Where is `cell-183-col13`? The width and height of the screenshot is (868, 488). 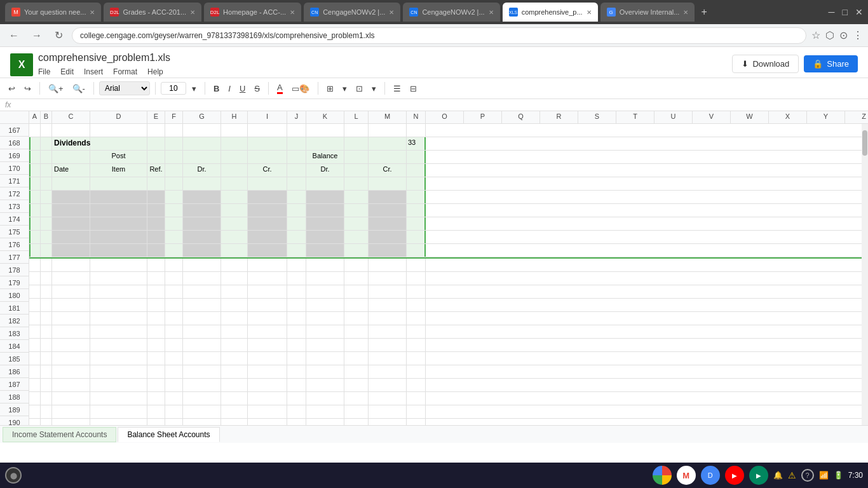 cell-183-col13 is located at coordinates (416, 345).